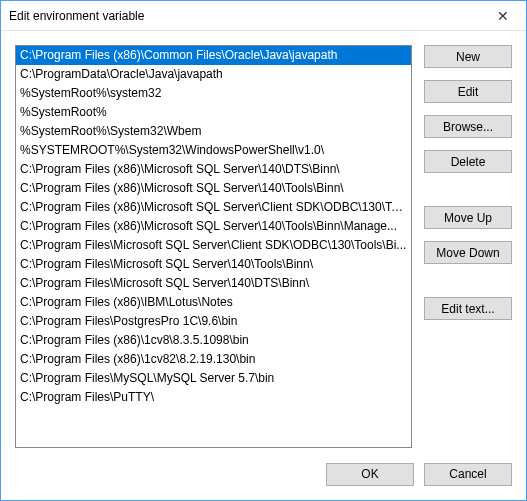  I want to click on edit-button: Edit, so click(468, 92).